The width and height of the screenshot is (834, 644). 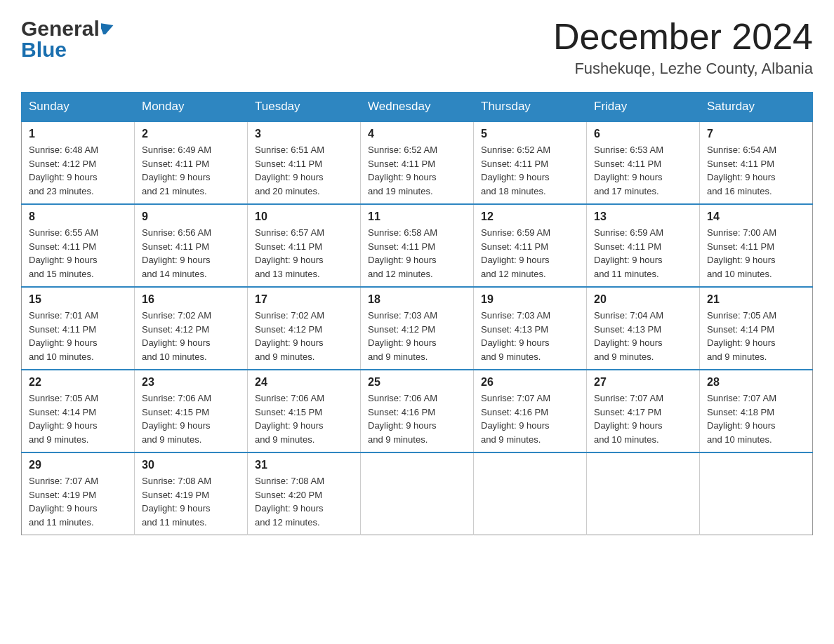 I want to click on calendar-week-row: 8 Sunrise: 6:55 AM Sunset: 4:11 PM Dayli…, so click(x=417, y=246).